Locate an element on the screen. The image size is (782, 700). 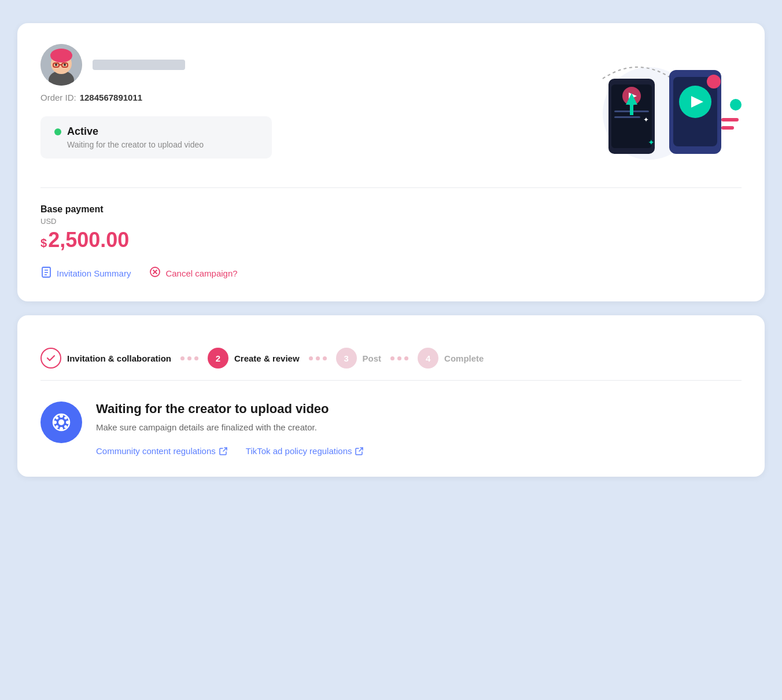
document-icon is located at coordinates (46, 273).